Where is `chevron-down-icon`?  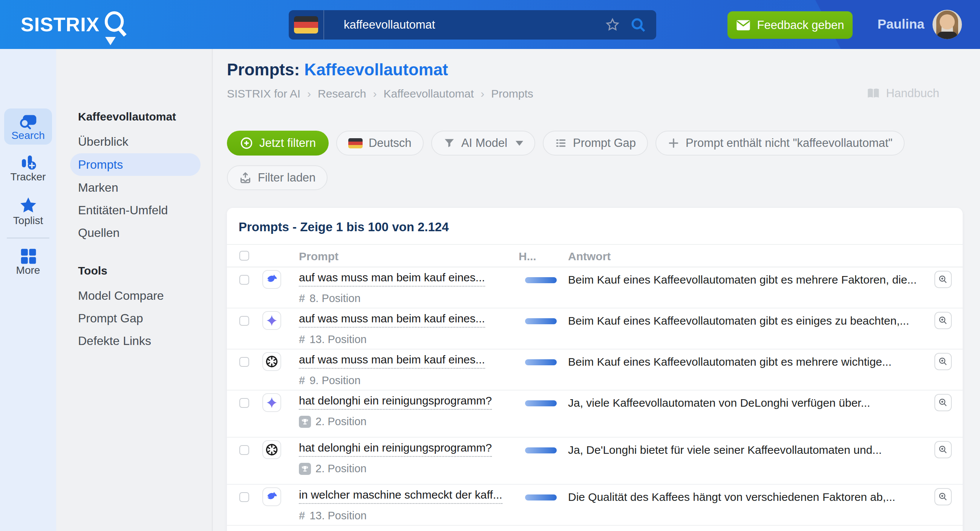
chevron-down-icon is located at coordinates (519, 143).